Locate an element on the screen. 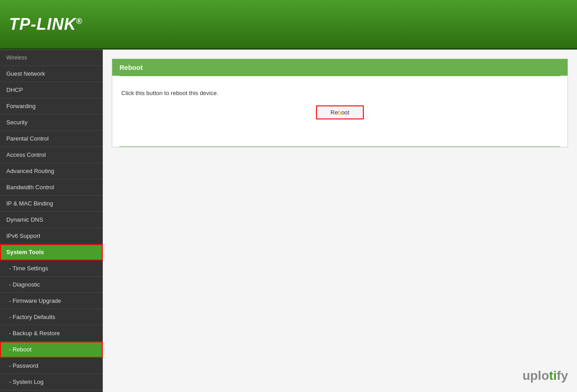 The image size is (577, 392). registered-symbol: ® is located at coordinates (79, 21).